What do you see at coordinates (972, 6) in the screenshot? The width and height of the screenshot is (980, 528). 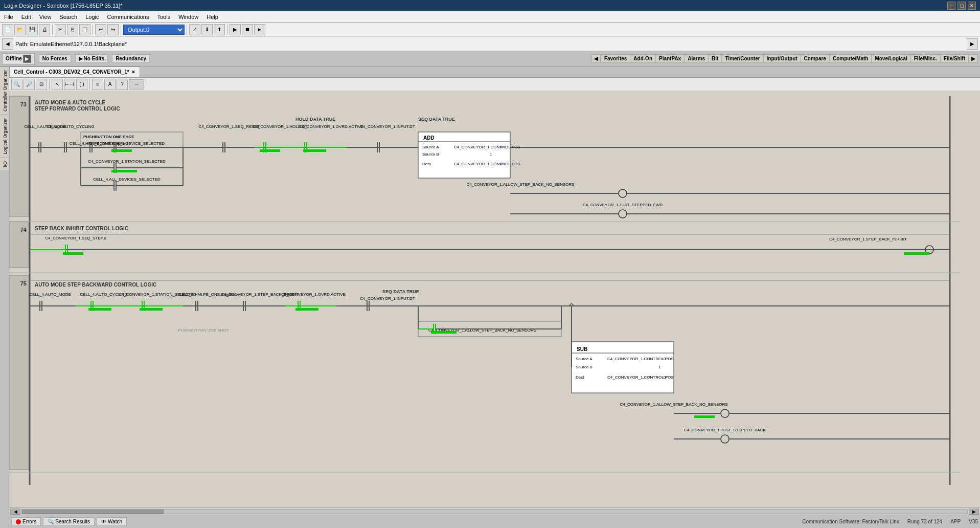 I see `close-button: ✕` at bounding box center [972, 6].